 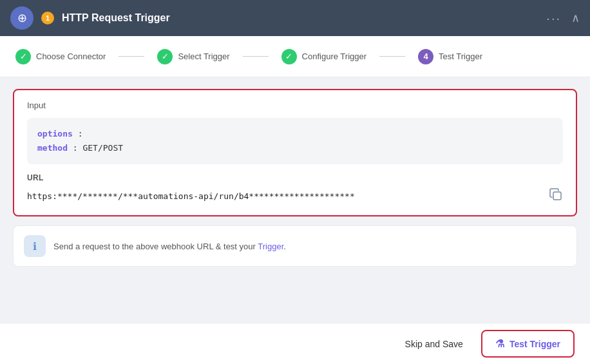 I want to click on code-sep-2: :, so click(x=75, y=148).